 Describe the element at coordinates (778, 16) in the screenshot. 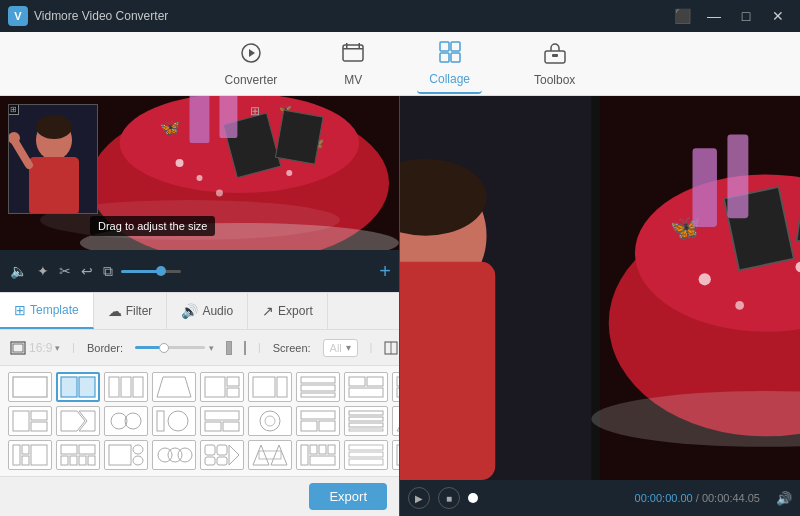

I see `close-btn: ✕` at that location.